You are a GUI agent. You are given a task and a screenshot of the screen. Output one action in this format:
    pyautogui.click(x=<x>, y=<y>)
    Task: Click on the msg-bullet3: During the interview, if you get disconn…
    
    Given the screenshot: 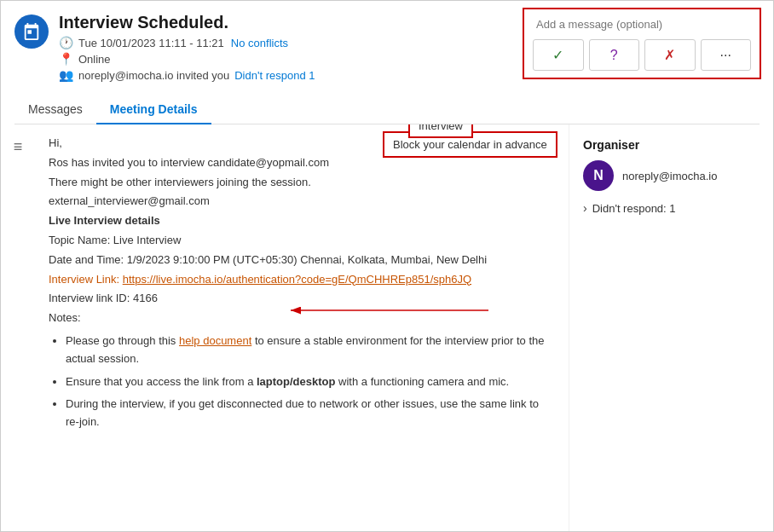 What is the action you would take?
    pyautogui.click(x=310, y=413)
    